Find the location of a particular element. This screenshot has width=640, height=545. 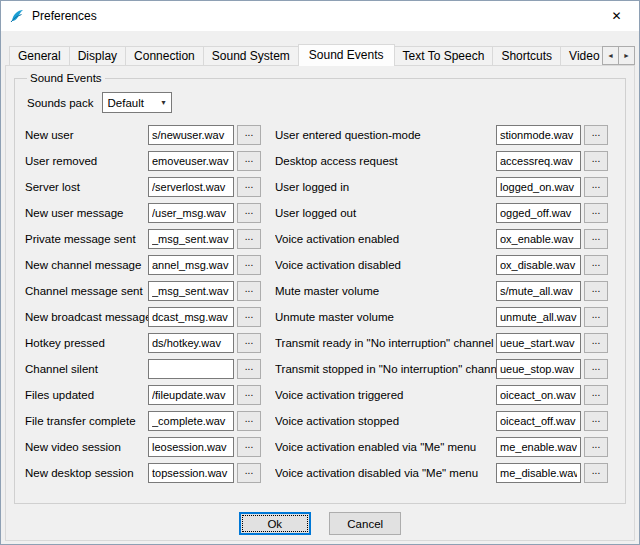

sound-event-label: New desktop session is located at coordinates (86, 473).